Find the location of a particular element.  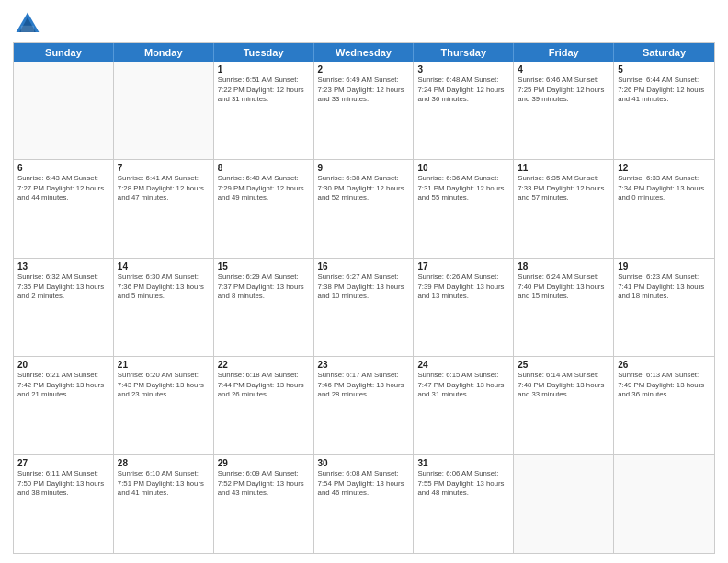

day-info-28: Sunrise: 6:10 AM Sunset: 7:51 PM Dayligh… is located at coordinates (164, 484).